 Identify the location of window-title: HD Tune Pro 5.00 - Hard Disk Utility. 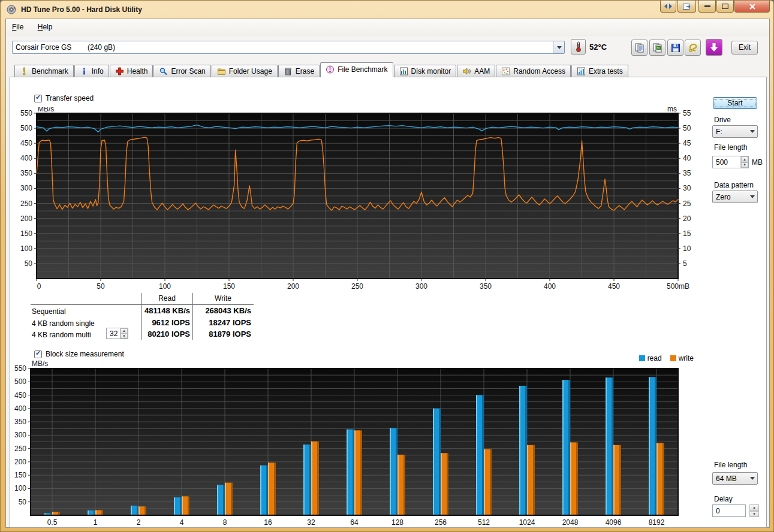
(82, 10).